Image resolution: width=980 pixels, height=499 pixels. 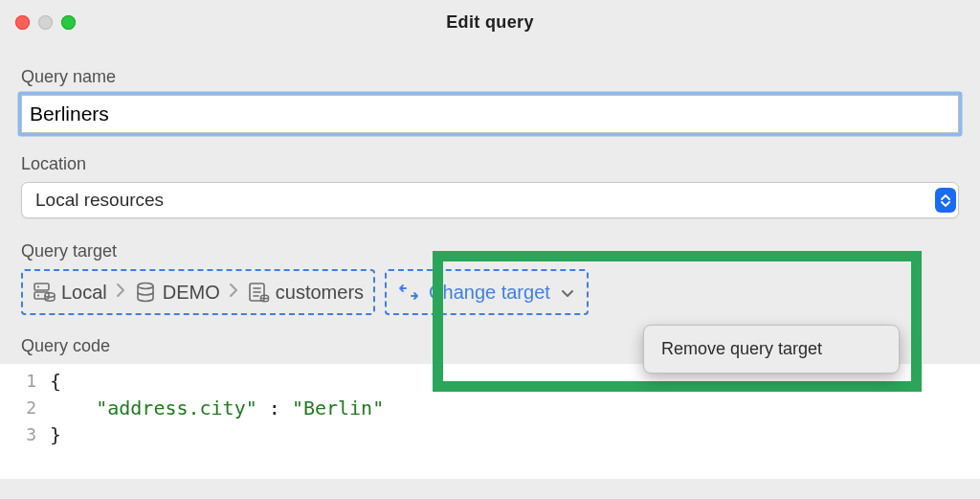 I want to click on location-value: Local resources, so click(x=100, y=200).